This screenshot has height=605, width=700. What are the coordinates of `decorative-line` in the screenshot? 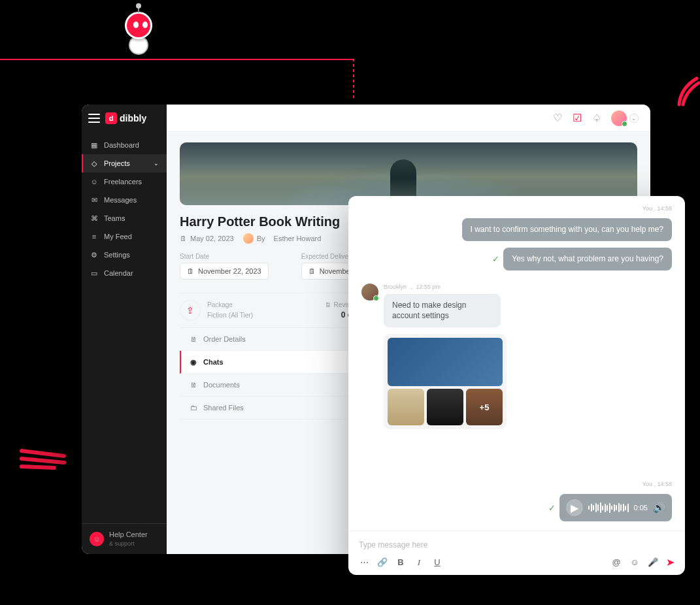 It's located at (176, 59).